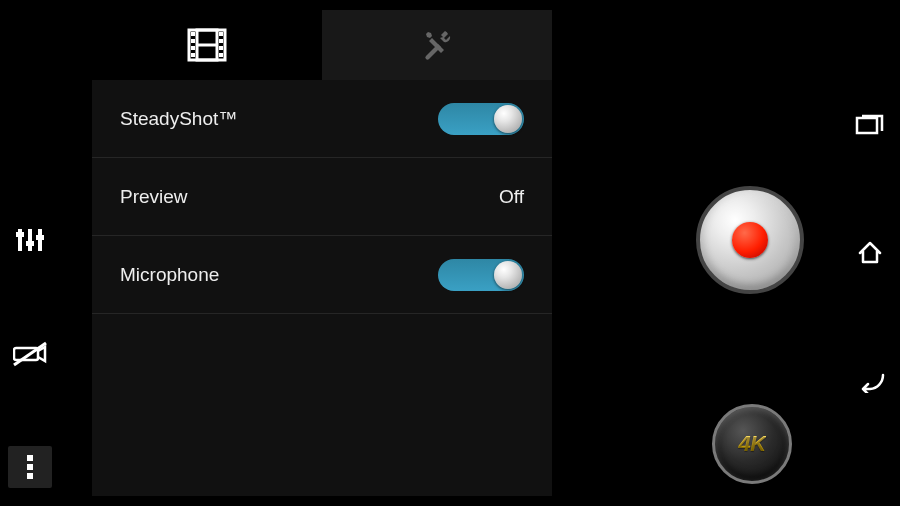 This screenshot has height=506, width=900. I want to click on right-rail, so click(870, 253).